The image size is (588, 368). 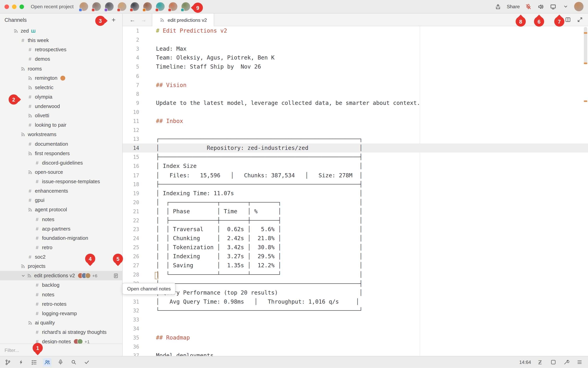 What do you see at coordinates (61, 350) in the screenshot?
I see `channel-filter-input` at bounding box center [61, 350].